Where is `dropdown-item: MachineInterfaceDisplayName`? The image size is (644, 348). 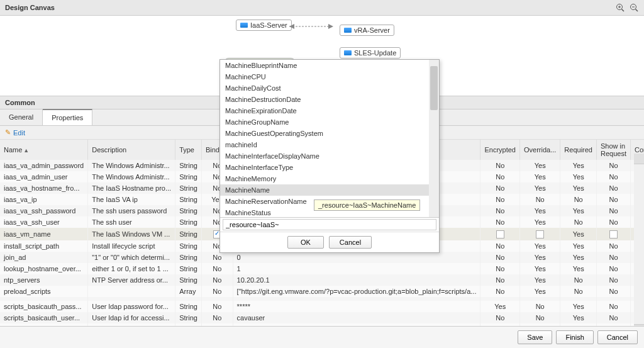
dropdown-item: MachineInterfaceDisplayName is located at coordinates (330, 156).